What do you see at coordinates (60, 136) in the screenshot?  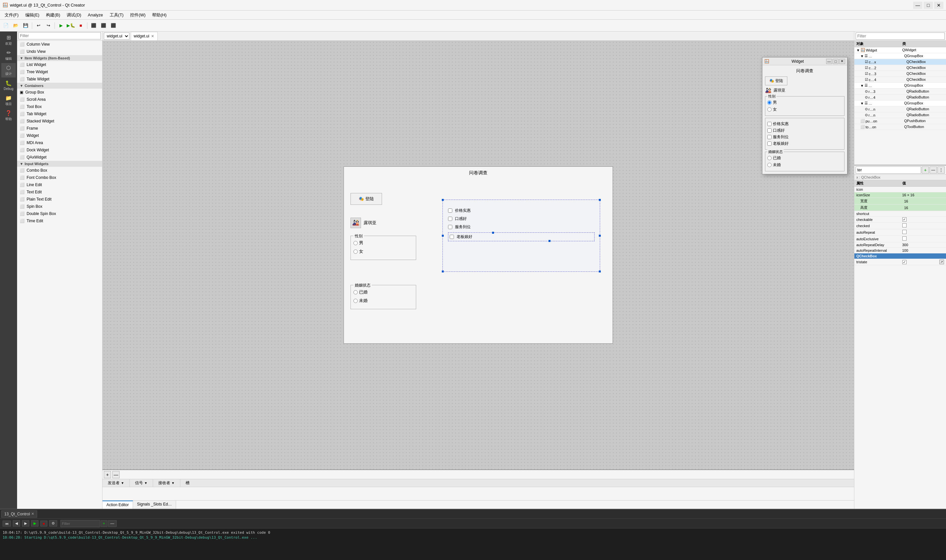 I see `widget-item-widget: ⬜ Widget` at bounding box center [60, 136].